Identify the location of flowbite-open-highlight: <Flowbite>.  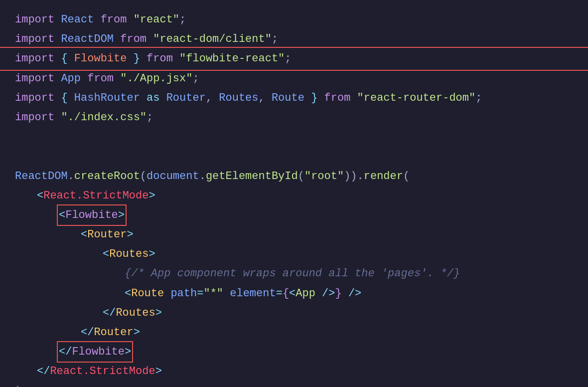
(92, 215).